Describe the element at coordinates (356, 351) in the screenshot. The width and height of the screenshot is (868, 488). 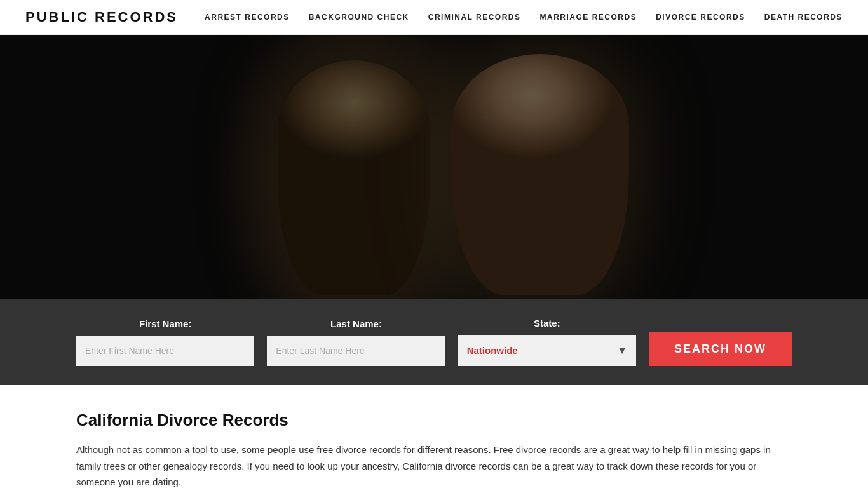
I see `last-name-input` at that location.